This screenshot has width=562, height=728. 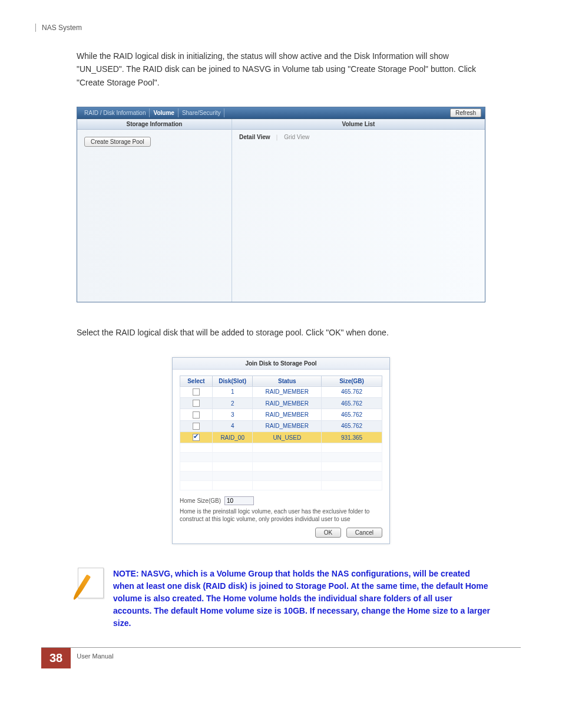 I want to click on tab-volume: Volume, so click(x=164, y=113).